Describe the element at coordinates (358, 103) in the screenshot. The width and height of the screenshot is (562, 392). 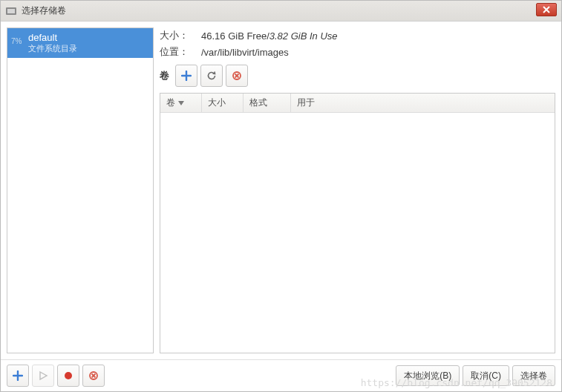
I see `volume-table-header: 卷 大小 格式 用于` at that location.